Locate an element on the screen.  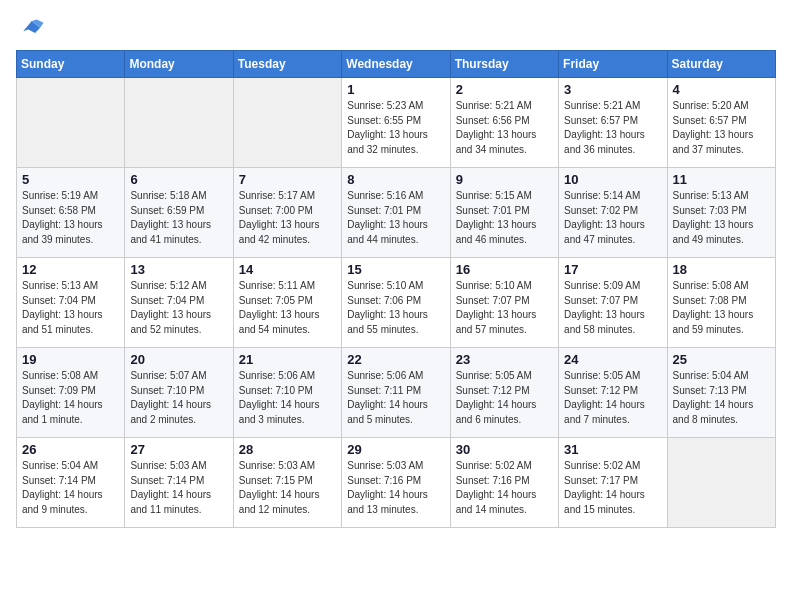
day-info: Sunrise: 5:07 AM Sunset: 7:10 PM Dayligh… is located at coordinates (178, 398).